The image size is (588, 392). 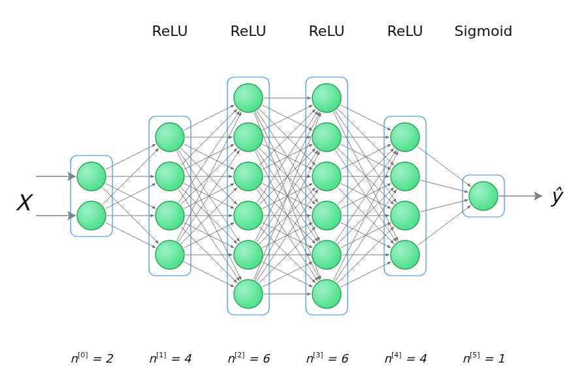 What do you see at coordinates (483, 196) in the screenshot?
I see `node-l5-n0` at bounding box center [483, 196].